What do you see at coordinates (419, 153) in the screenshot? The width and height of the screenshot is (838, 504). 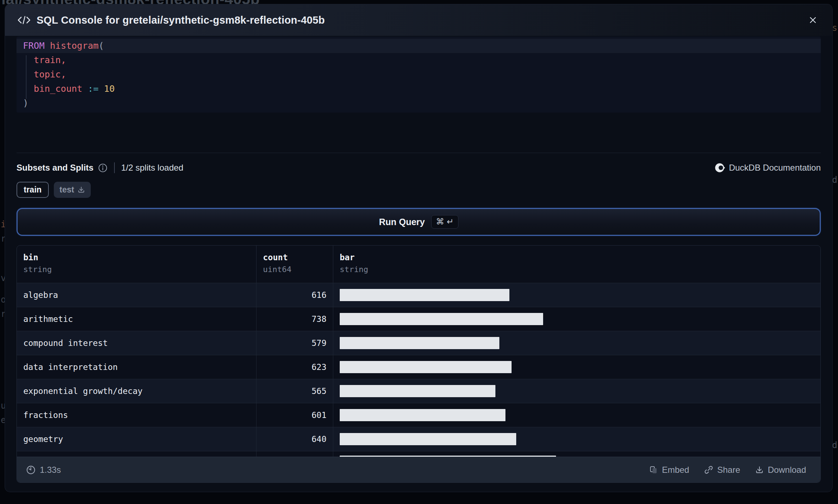 I see `divider` at bounding box center [419, 153].